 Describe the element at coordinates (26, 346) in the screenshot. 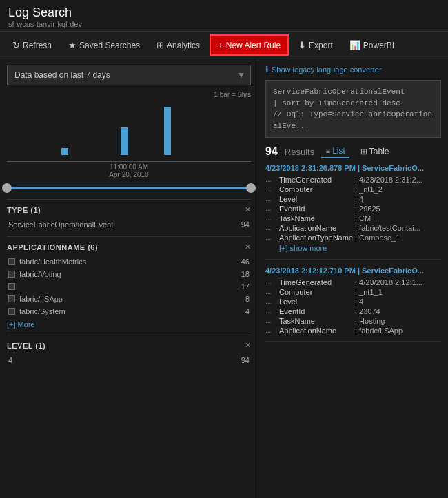

I see `level-filter-title: LEVEL (1)` at that location.